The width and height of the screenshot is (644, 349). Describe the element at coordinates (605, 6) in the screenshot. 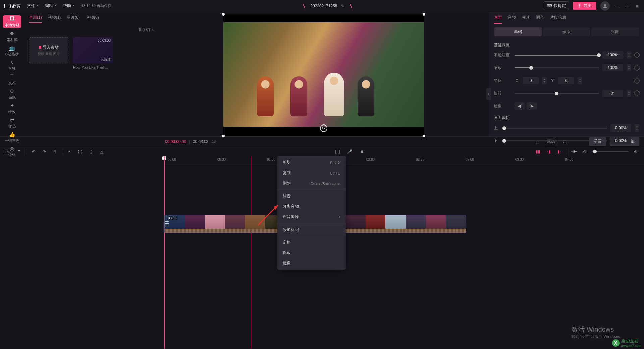

I see `user-avatar` at that location.